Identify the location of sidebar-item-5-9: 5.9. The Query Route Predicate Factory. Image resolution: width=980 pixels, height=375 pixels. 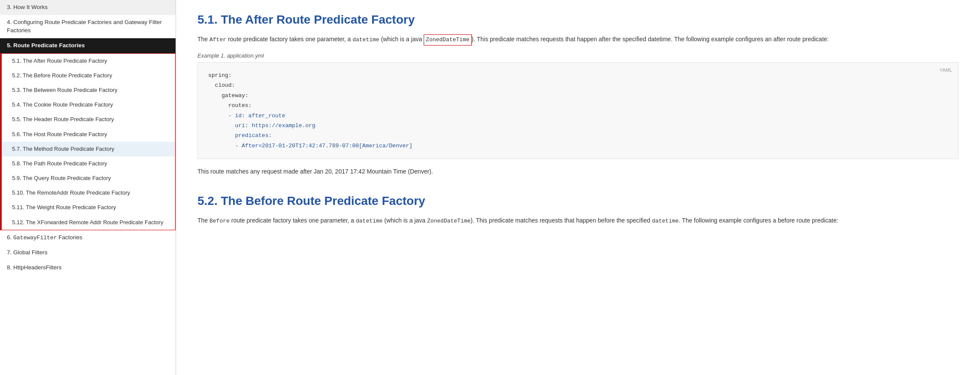
(88, 178).